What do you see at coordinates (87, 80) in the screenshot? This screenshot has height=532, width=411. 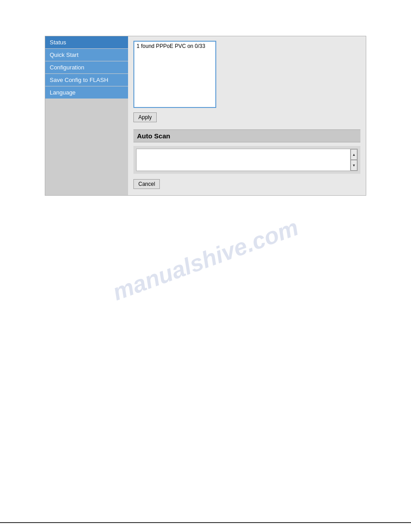 I see `sidebar-item-save-config: Save Config to FLASH` at bounding box center [87, 80].